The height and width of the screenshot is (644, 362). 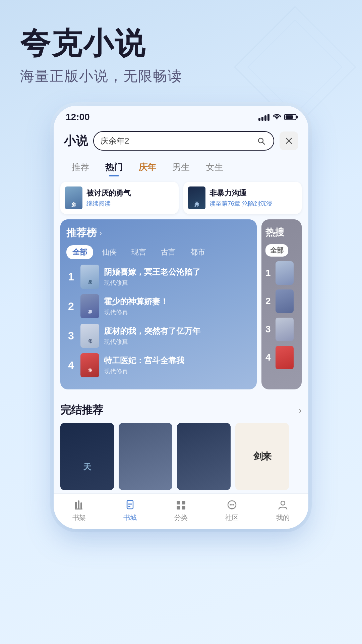 What do you see at coordinates (76, 141) in the screenshot?
I see `header-title: 小说` at bounding box center [76, 141].